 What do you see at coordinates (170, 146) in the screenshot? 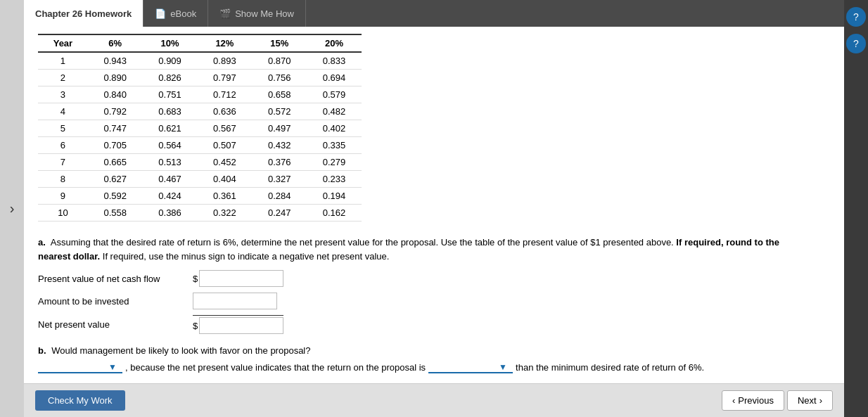
I see `cell-value: 0.564` at bounding box center [170, 146].